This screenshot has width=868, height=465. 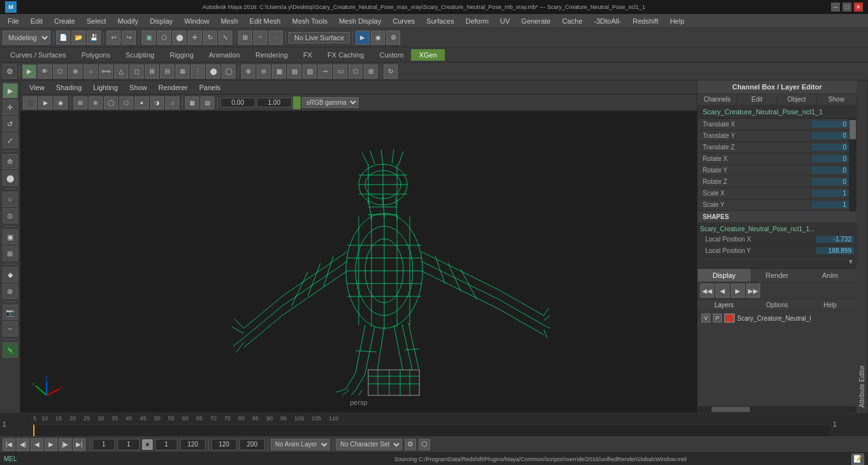 What do you see at coordinates (138, 88) in the screenshot?
I see `vp-menu-show: Show` at bounding box center [138, 88].